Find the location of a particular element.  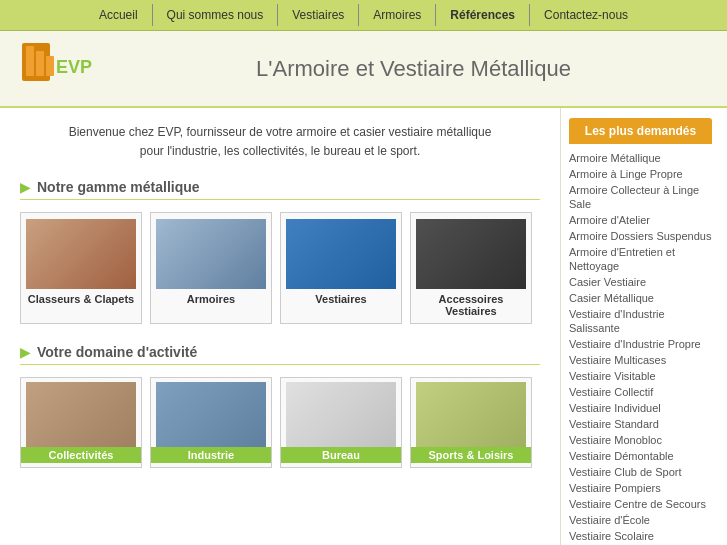

sidebar-link: Vestiaire Club de Sport is located at coordinates (626, 472).